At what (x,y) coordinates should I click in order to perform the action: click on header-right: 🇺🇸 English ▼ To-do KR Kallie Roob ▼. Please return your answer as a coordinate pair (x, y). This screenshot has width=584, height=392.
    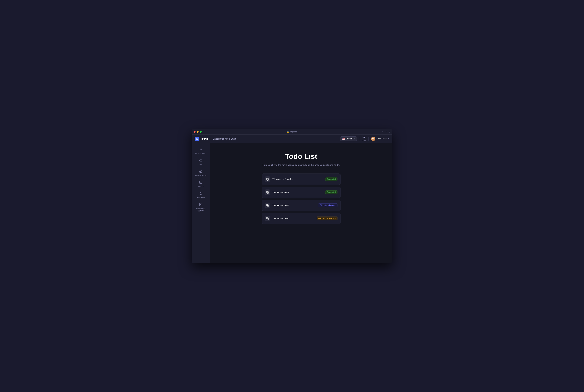
    Looking at the image, I should click on (364, 139).